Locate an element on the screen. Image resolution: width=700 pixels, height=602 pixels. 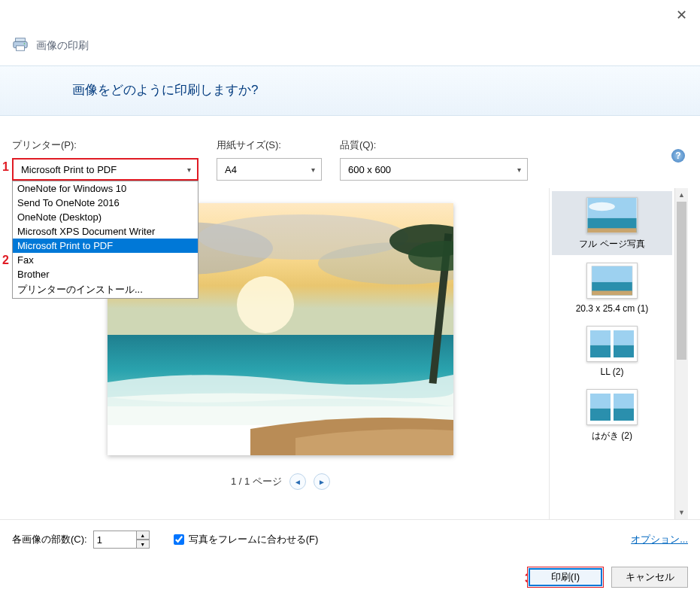
template-list: フル ページ写真 20.3 x 25.4 cm (1) LL (2) is located at coordinates (612, 354).